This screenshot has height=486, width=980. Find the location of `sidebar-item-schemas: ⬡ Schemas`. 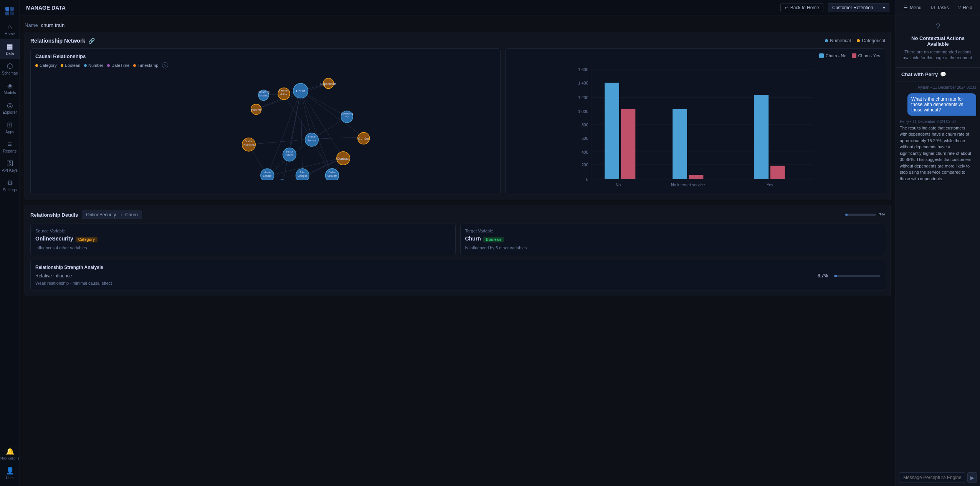

sidebar-item-schemas: ⬡ Schemas is located at coordinates (10, 68).